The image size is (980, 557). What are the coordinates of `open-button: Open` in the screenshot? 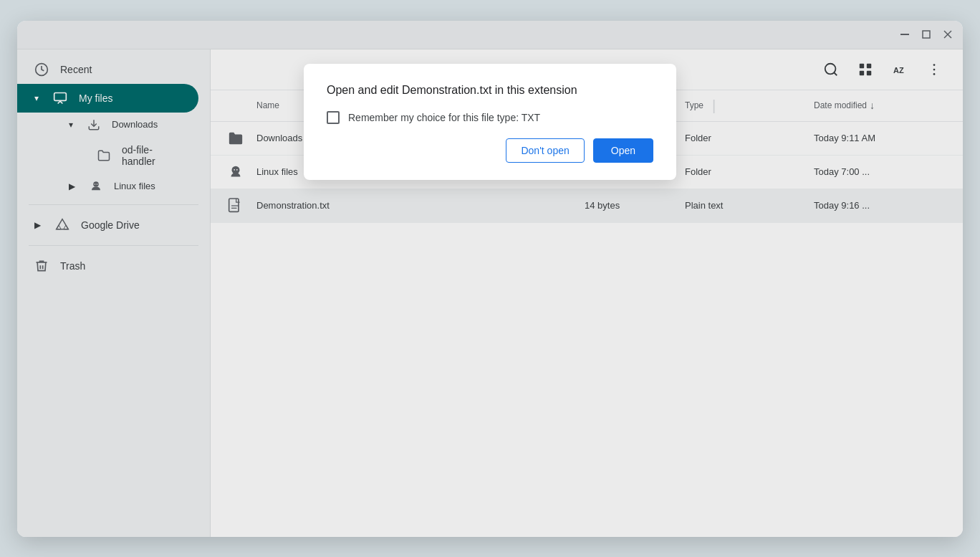 It's located at (623, 151).